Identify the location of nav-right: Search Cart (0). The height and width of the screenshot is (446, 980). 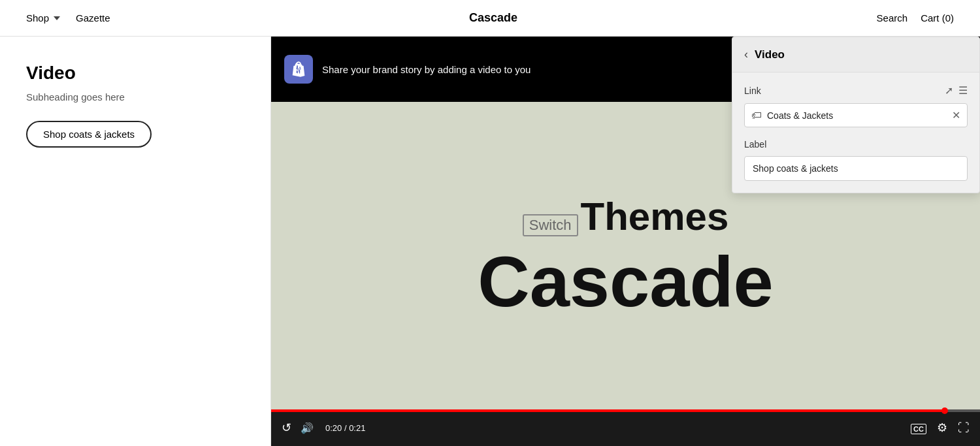
(915, 18).